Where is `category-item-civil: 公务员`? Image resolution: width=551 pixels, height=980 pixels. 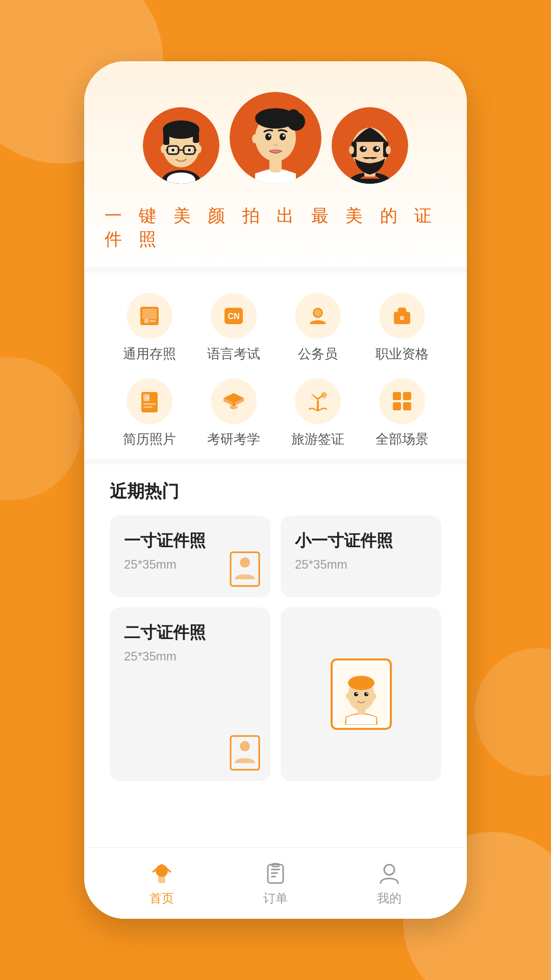
category-item-civil: 公务员 is located at coordinates (317, 328).